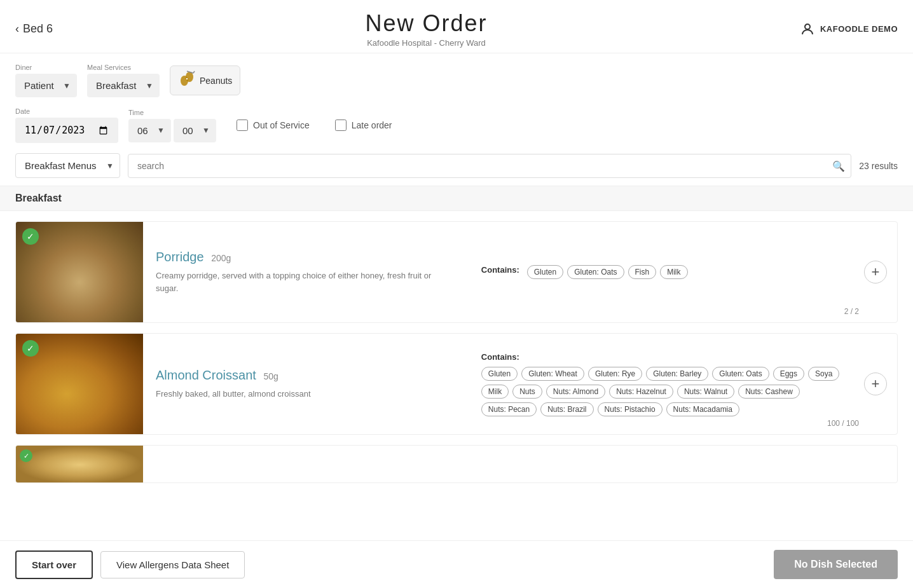 This screenshot has height=588, width=913. Describe the element at coordinates (364, 125) in the screenshot. I see `late-order-group: Late order` at that location.